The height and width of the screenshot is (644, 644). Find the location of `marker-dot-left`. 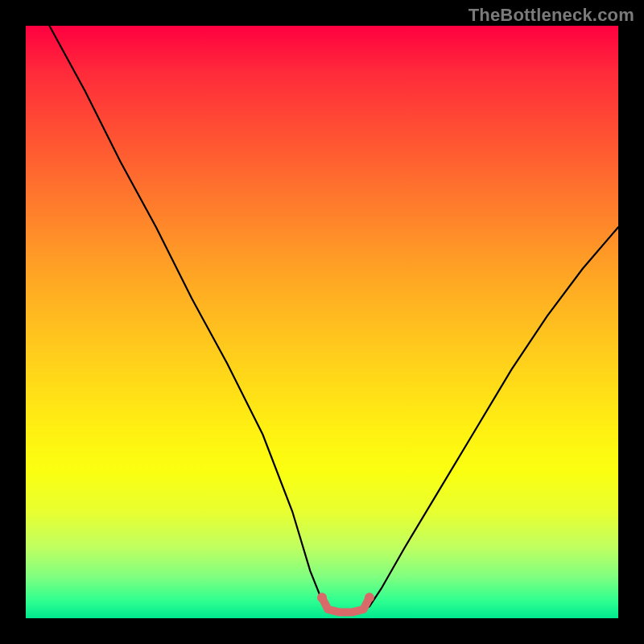

marker-dot-left is located at coordinates (322, 597).